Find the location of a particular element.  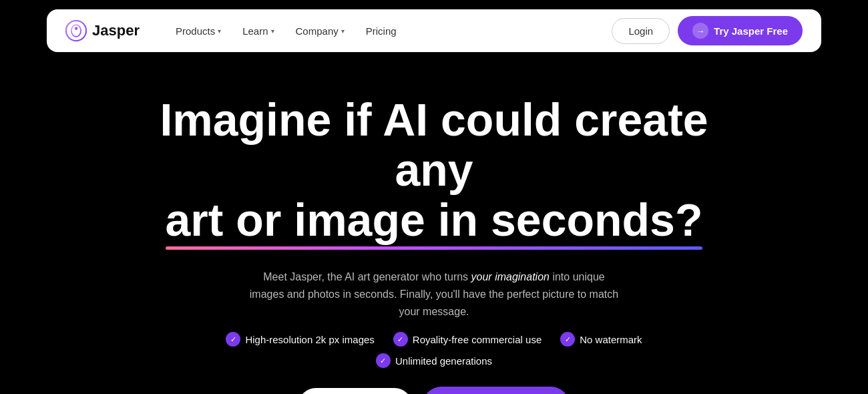

gradient-underline is located at coordinates (434, 248).